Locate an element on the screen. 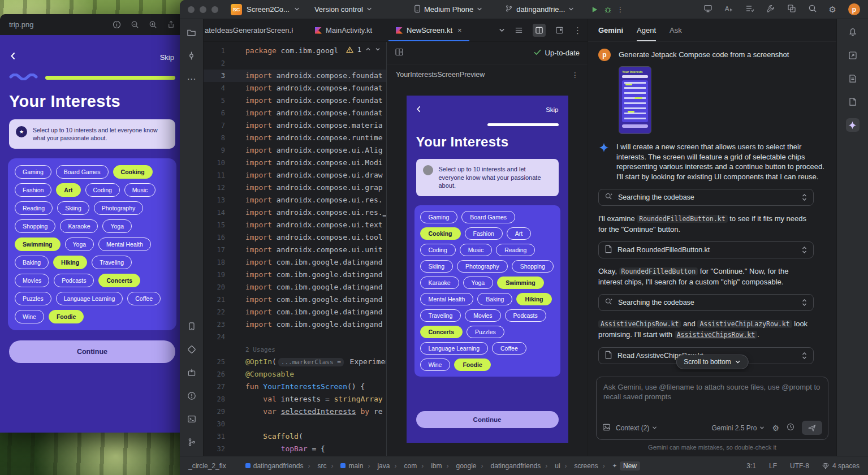  commit-icon is located at coordinates (192, 55).